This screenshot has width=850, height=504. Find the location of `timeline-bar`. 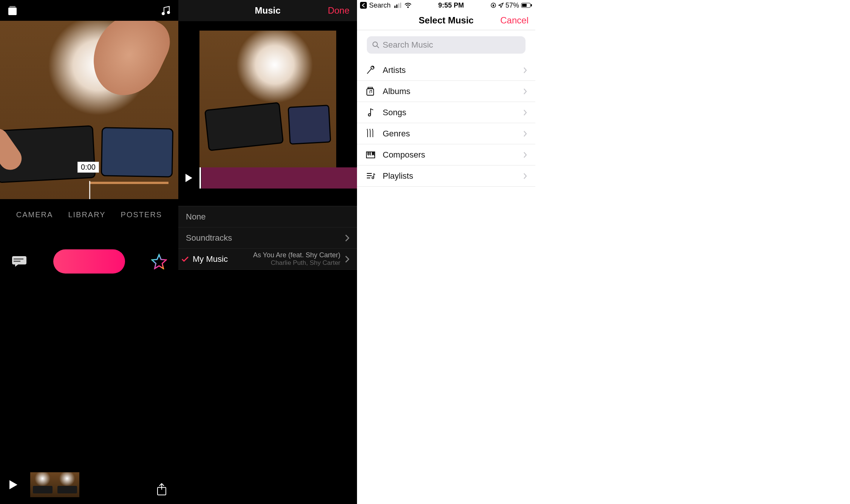

timeline-bar is located at coordinates (89, 485).